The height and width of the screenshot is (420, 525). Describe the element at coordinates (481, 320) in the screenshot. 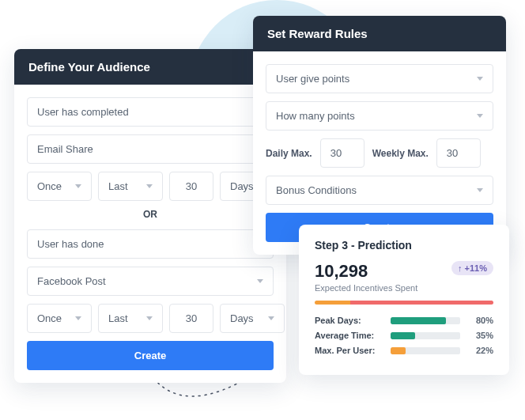

I see `metric-percent: 80%` at that location.